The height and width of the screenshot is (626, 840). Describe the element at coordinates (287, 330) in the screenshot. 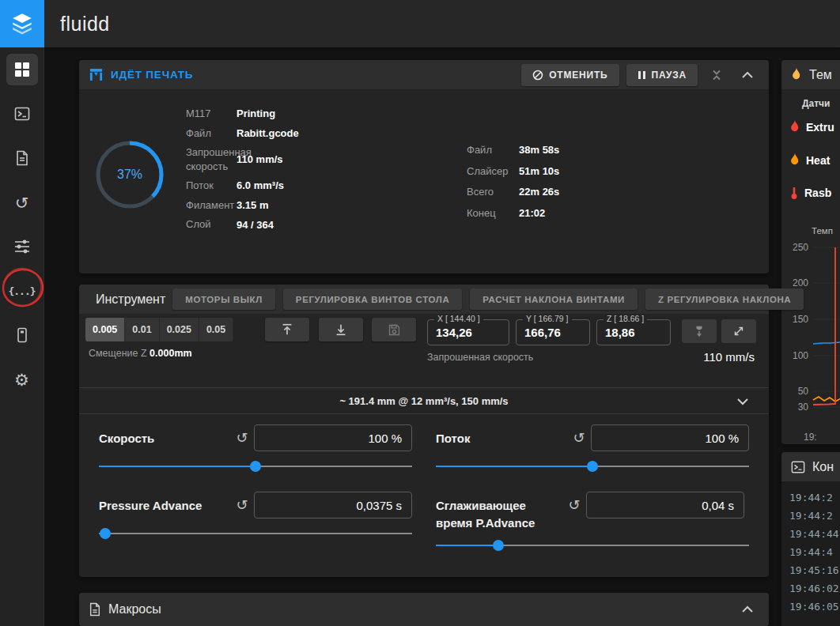

I see `arrow-collapse-up-icon` at that location.